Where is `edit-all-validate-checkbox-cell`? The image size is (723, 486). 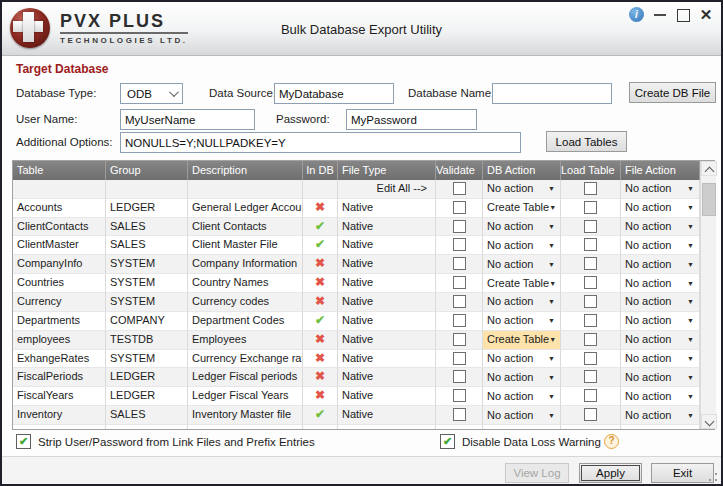 edit-all-validate-checkbox-cell is located at coordinates (460, 190).